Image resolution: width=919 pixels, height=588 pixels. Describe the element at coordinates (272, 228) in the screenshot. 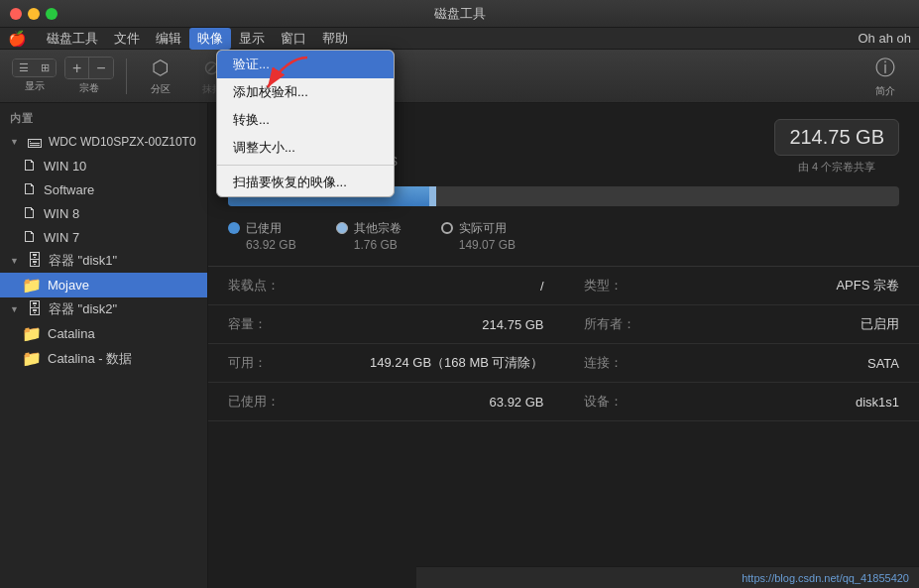

I see `legend-used-label: 已使用` at that location.